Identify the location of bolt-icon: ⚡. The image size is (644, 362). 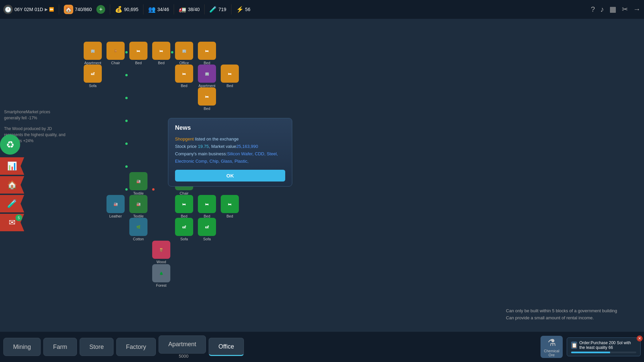
(240, 9).